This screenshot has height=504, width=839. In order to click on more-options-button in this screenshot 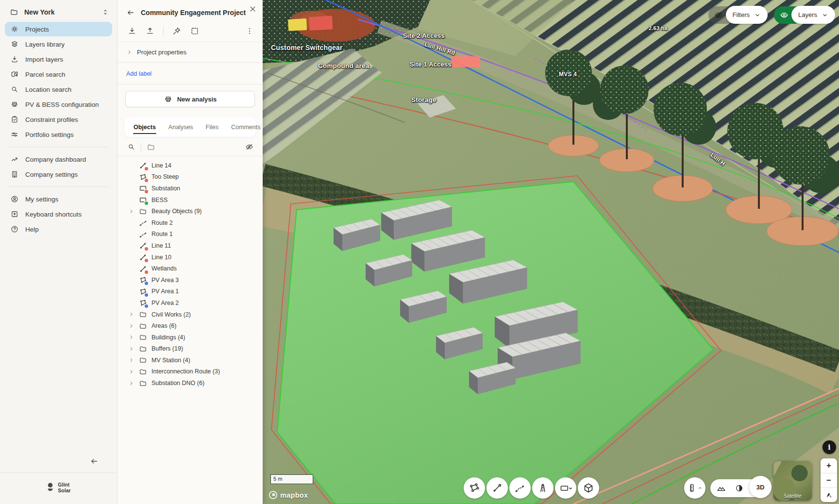, I will do `click(250, 31)`.